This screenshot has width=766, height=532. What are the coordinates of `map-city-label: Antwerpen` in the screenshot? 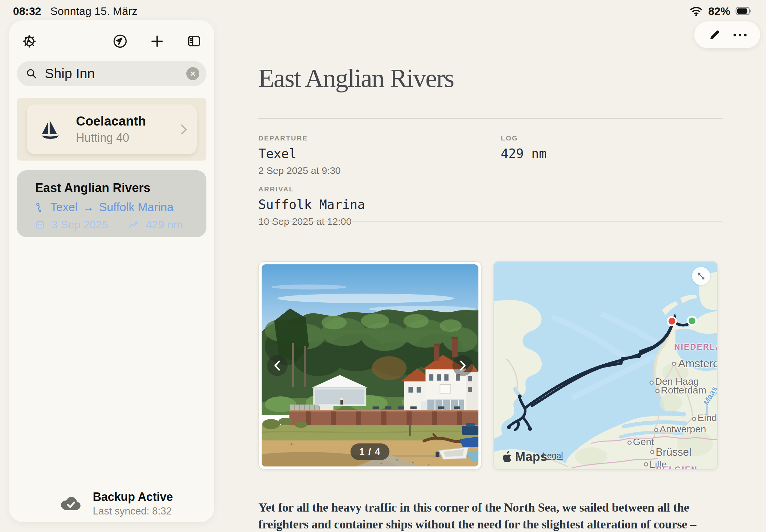 It's located at (683, 429).